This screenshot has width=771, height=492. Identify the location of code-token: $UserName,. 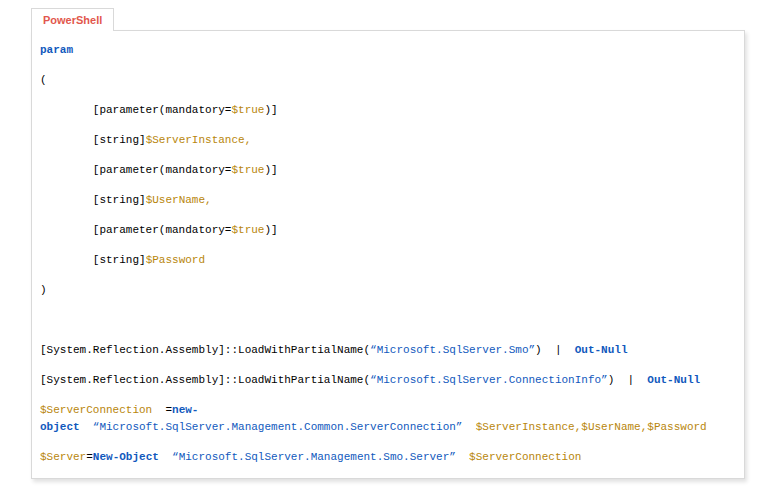
(179, 200).